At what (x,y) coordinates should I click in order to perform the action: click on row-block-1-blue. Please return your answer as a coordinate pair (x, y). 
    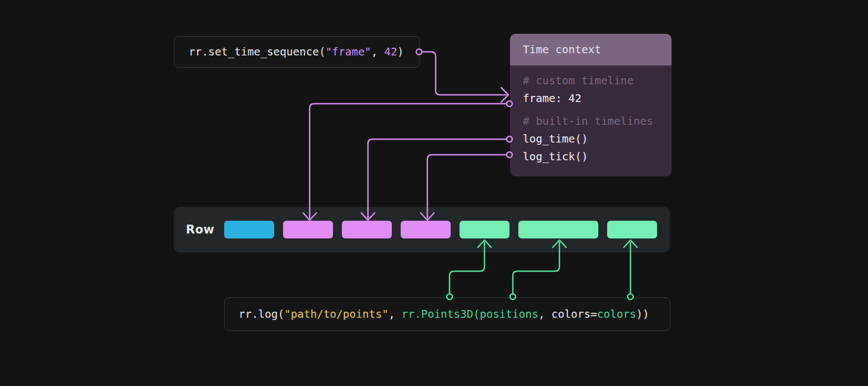
    Looking at the image, I should click on (249, 230).